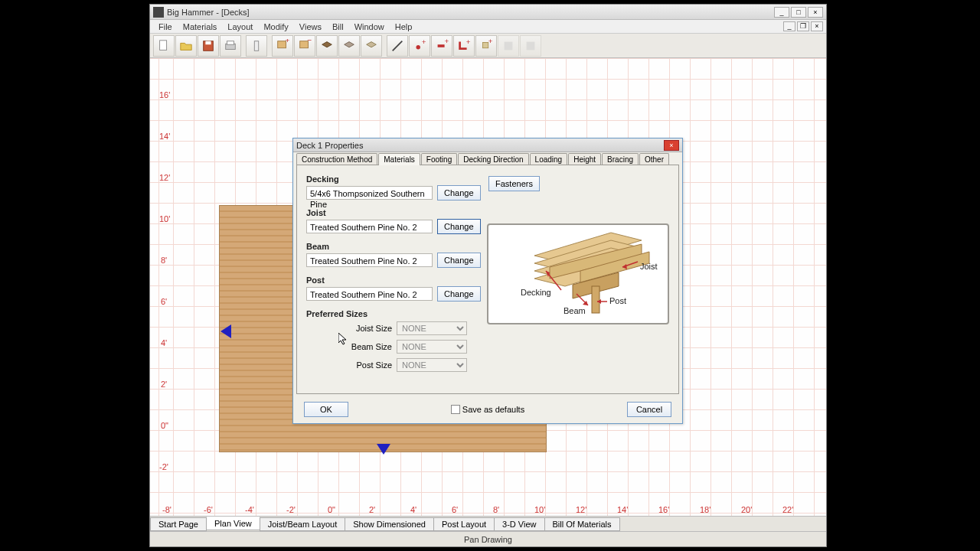 The height and width of the screenshot is (551, 980). I want to click on beam-size-select: NONE, so click(432, 347).